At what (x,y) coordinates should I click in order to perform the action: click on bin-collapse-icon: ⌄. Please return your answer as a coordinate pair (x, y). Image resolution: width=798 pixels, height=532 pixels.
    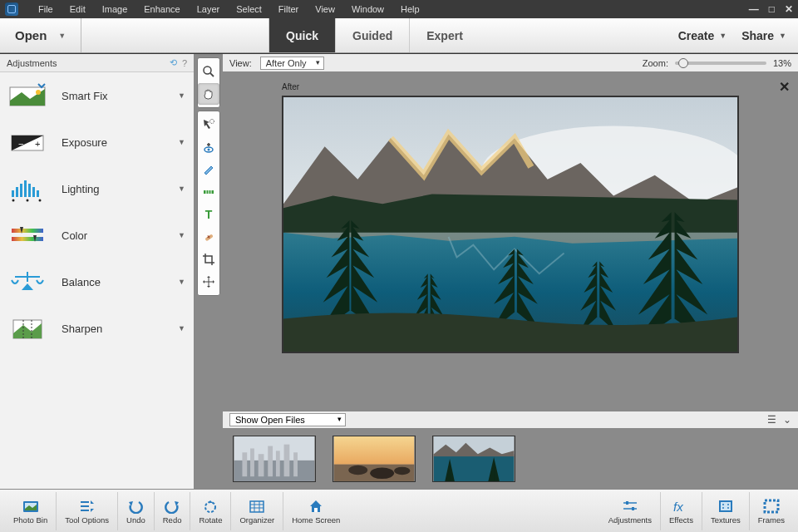
    Looking at the image, I should click on (787, 420).